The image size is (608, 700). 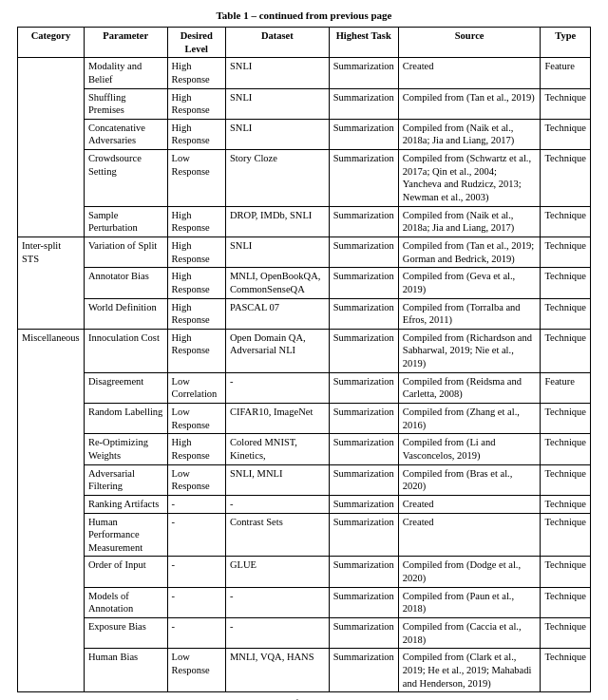 I want to click on cell-source: Compiled from (Schwartz et al., 2017a; Q…, so click(x=469, y=179).